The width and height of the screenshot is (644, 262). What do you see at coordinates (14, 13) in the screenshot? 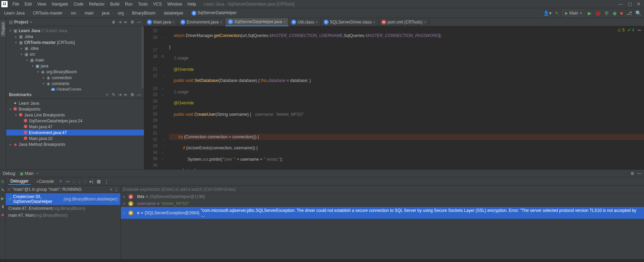
I see `crumb-0: Learn Java` at bounding box center [14, 13].